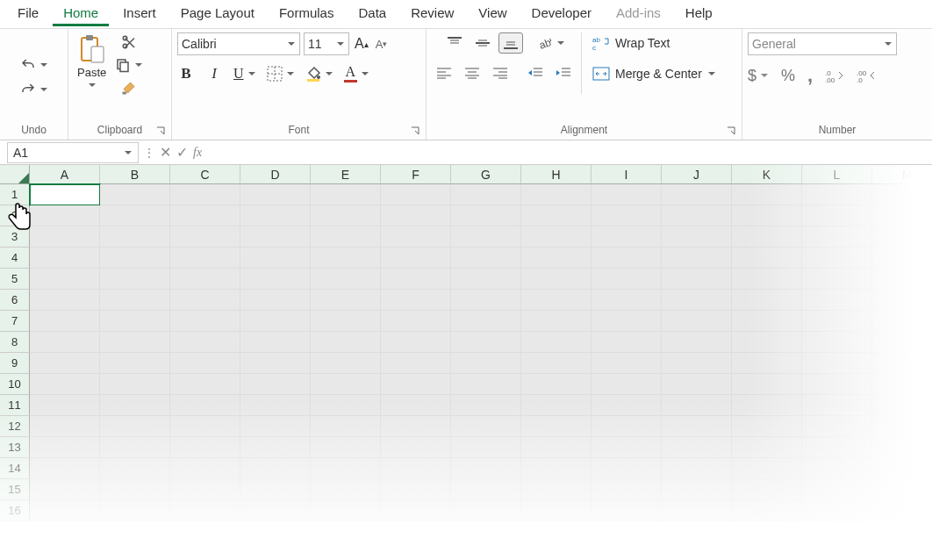  I want to click on row-header: 9, so click(15, 363).